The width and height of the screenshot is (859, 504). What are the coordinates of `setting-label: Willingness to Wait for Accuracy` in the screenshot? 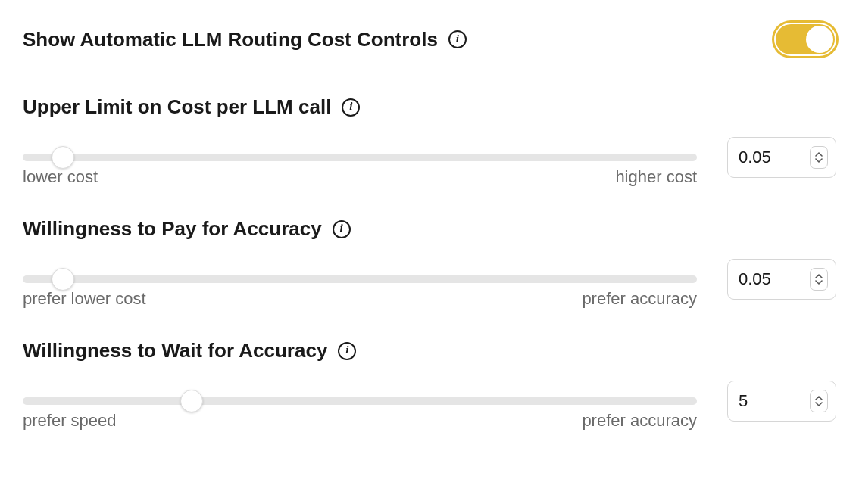 It's located at (175, 351).